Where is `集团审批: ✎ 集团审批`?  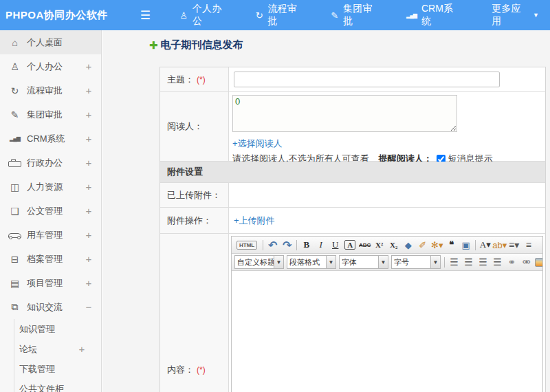
集团审批: ✎ 集团审批 is located at coordinates (358, 15).